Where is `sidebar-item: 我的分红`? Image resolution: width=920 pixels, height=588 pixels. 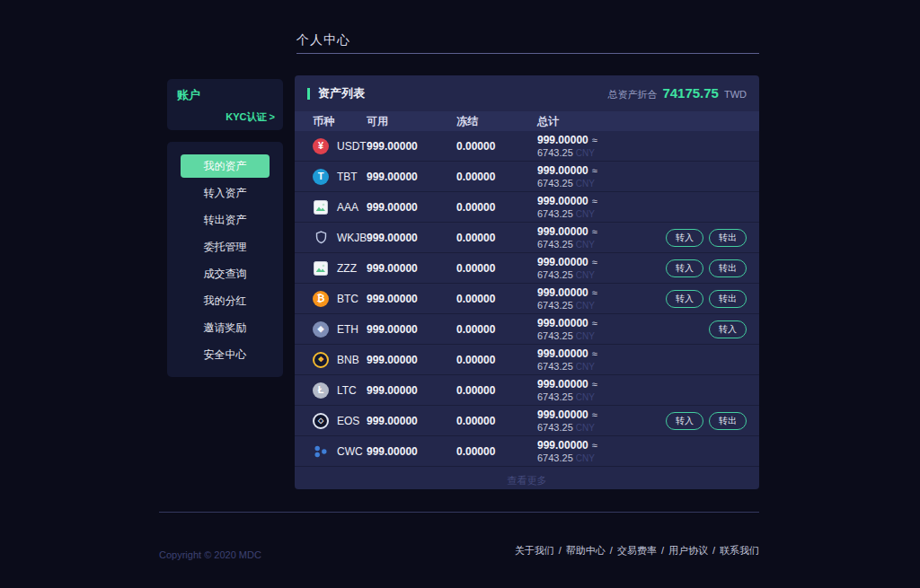 sidebar-item: 我的分红 is located at coordinates (225, 301).